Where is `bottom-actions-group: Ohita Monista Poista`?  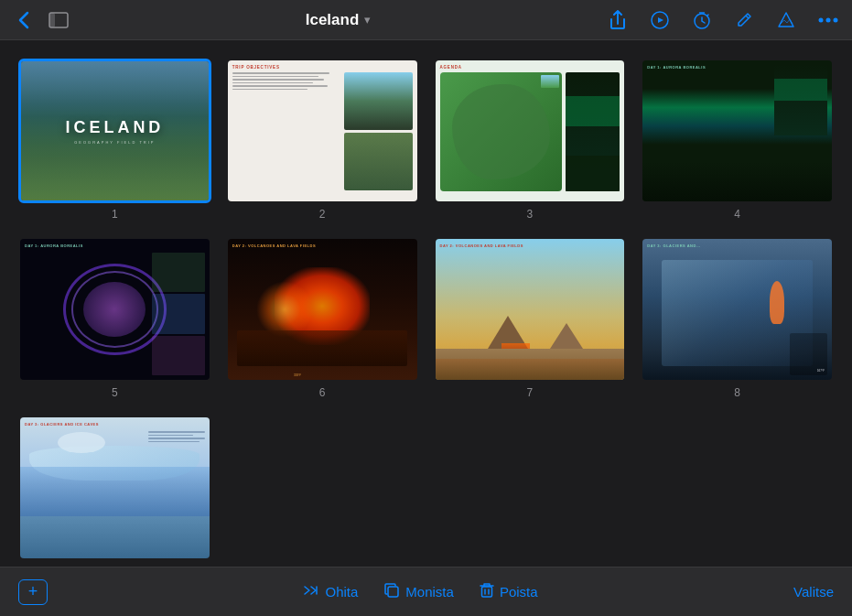 bottom-actions-group: Ohita Monista Poista is located at coordinates (420, 591).